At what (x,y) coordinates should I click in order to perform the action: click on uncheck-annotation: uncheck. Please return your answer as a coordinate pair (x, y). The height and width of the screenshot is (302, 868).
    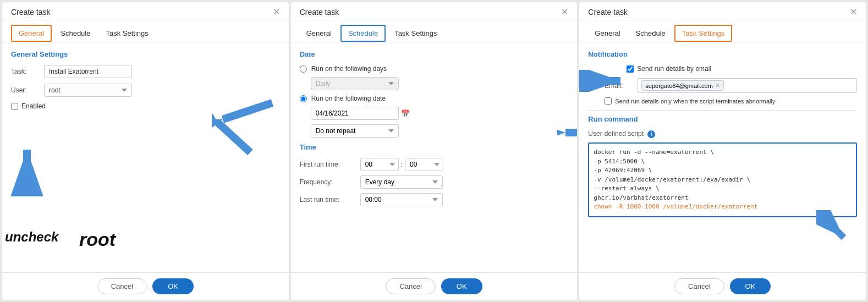
    Looking at the image, I should click on (32, 237).